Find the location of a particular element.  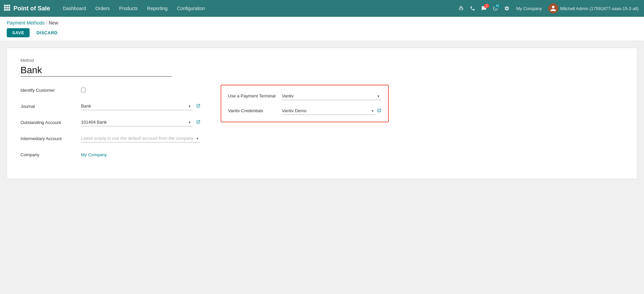

intermediary-account-value: Leave empty to use the default account f… is located at coordinates (141, 138).